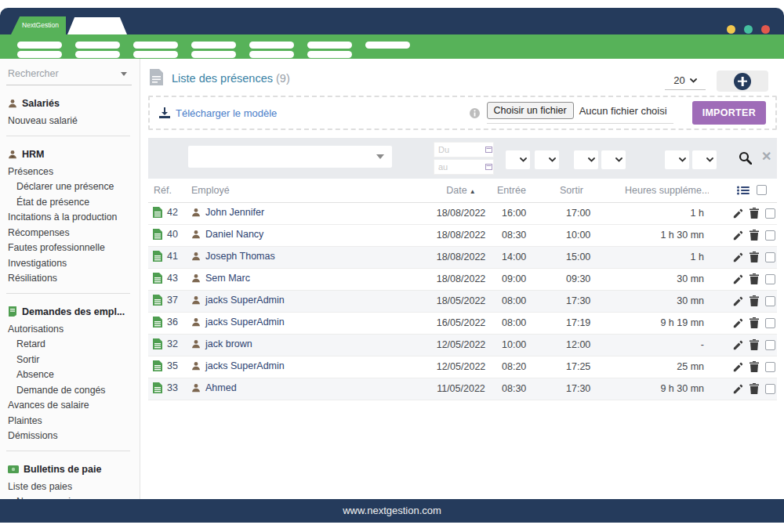  Describe the element at coordinates (70, 264) in the screenshot. I see `sidebar-item-investigations: Investigations` at that location.